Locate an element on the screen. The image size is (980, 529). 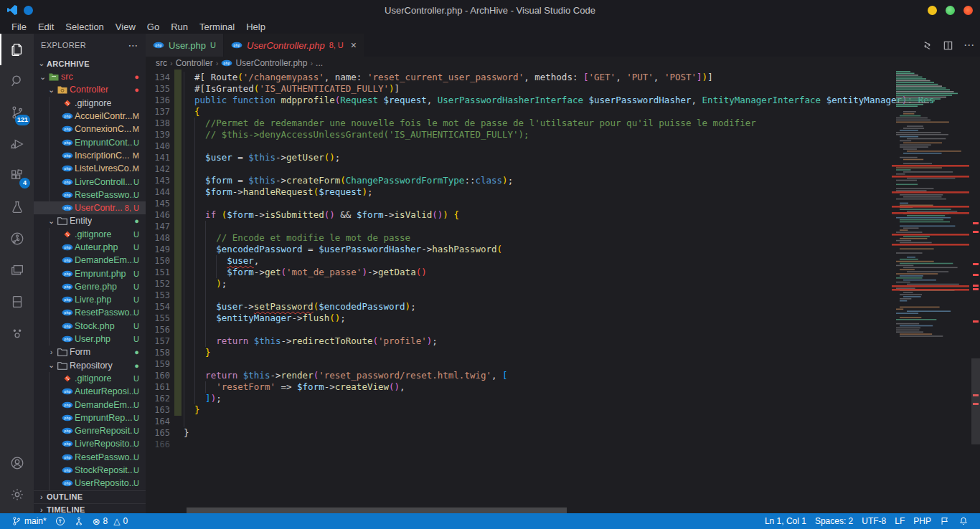
code-line-137: 137 { is located at coordinates (518, 112).